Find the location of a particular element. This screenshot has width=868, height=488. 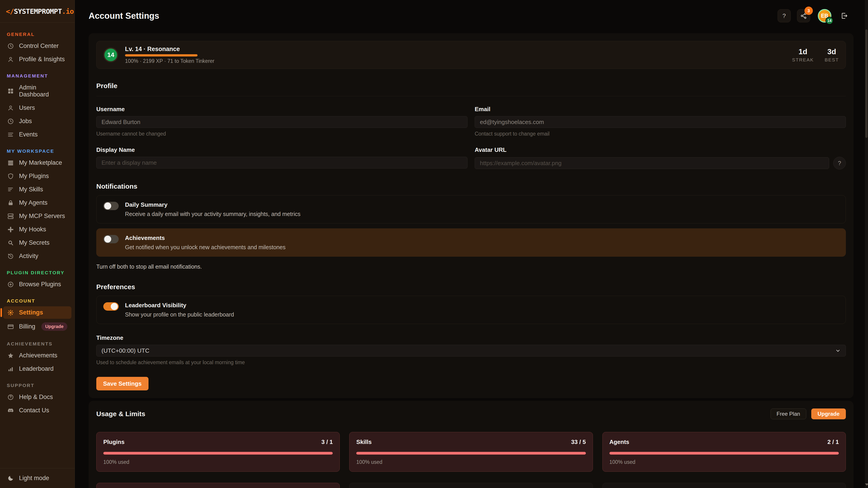

sidebar-item-profile-insights: Profile & Insights is located at coordinates (37, 59).